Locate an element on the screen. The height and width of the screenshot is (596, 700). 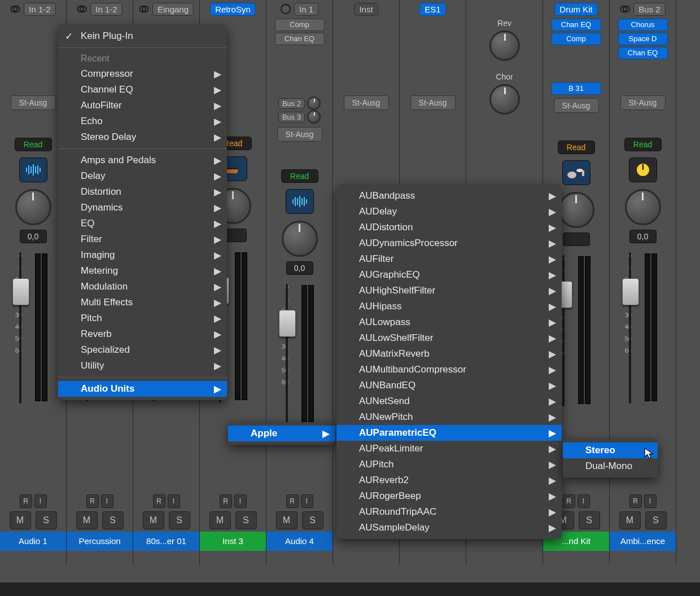
menu-item: Specialized▶ is located at coordinates (142, 350).